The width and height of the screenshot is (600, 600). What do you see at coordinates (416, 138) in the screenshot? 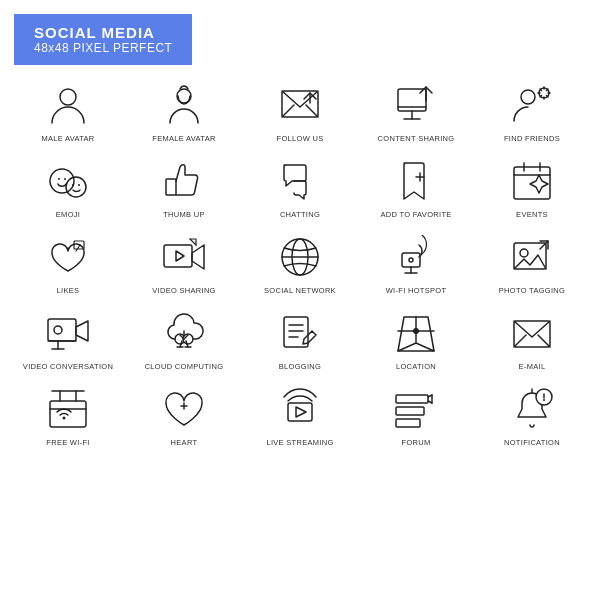
I see `content-sharing-label: CONTENT SHARING` at bounding box center [416, 138].